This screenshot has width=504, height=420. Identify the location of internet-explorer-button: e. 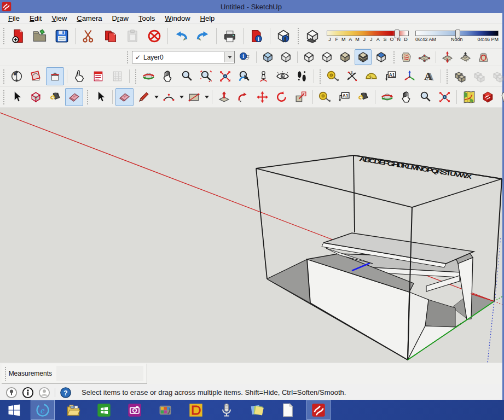
(43, 410).